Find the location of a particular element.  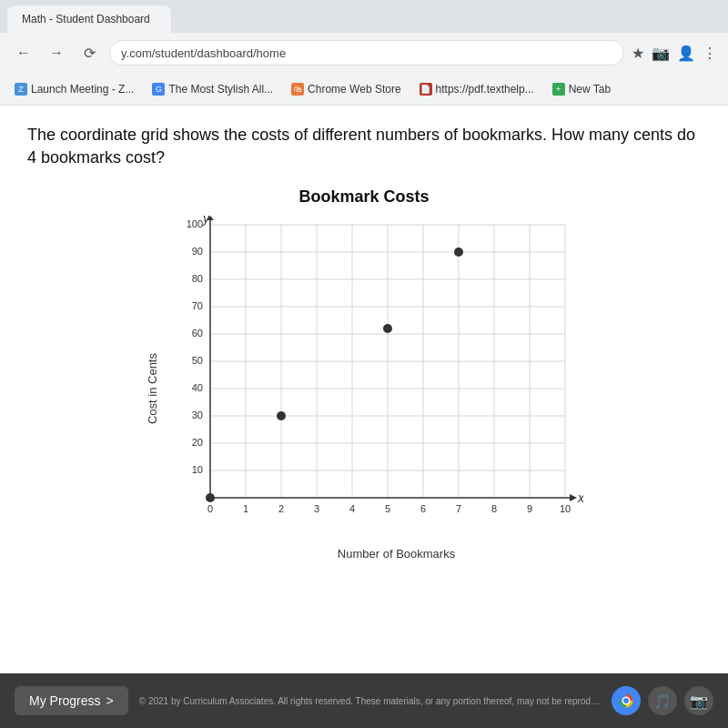

svg-text: 20 is located at coordinates (197, 442).